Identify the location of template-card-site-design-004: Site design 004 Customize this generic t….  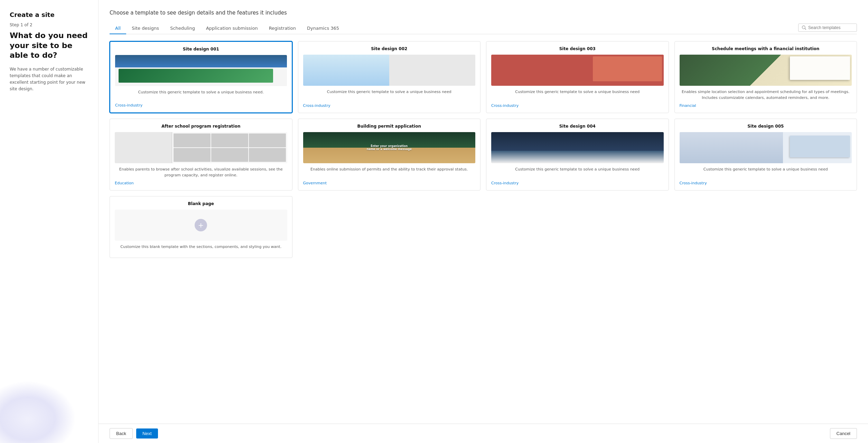
(577, 155).